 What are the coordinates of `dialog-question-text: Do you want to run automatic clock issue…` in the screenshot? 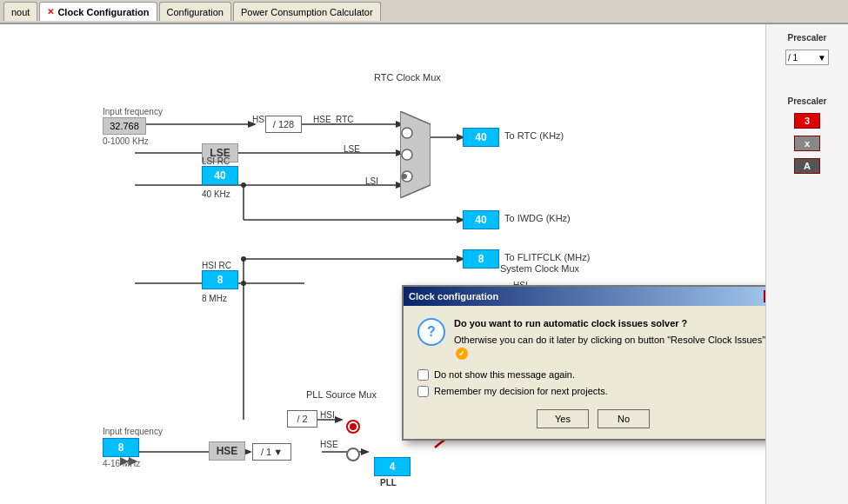 It's located at (610, 339).